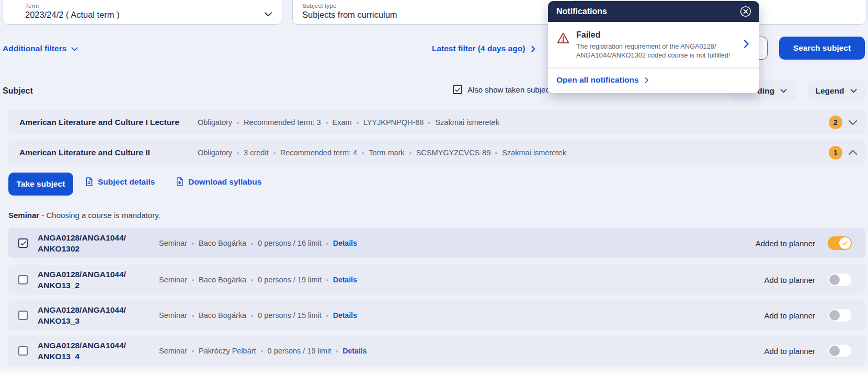 The width and height of the screenshot is (868, 377). Describe the element at coordinates (82, 285) in the screenshot. I see `course-code-line2: ANKO13_2` at that location.